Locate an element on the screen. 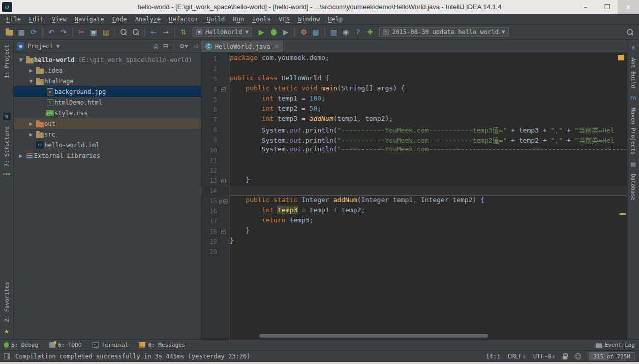 The image size is (639, 364). tree-item-out: ▶out is located at coordinates (107, 124).